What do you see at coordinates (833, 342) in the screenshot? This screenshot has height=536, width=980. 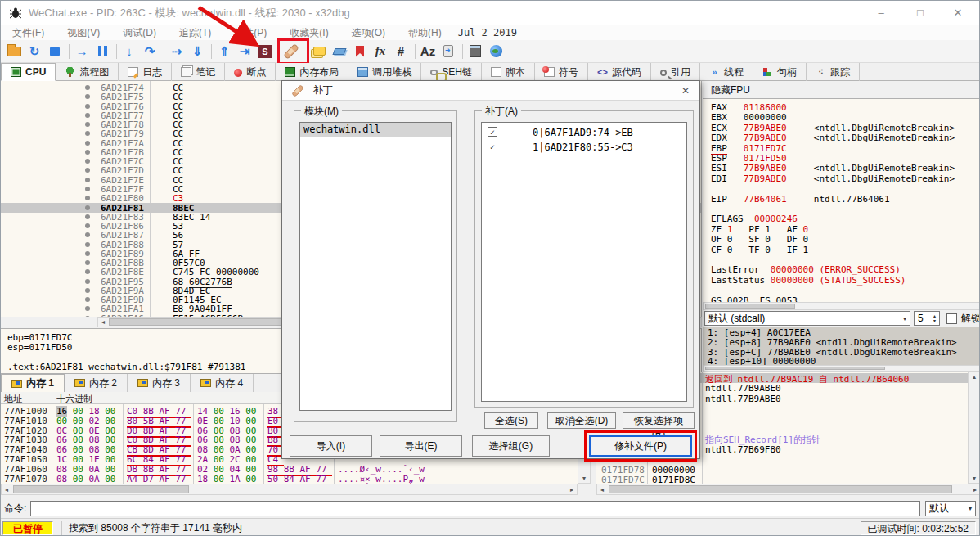 I see `argument-row: 2: [esp+8] 77B9ABE0 <ntdll.DbgUiRemoteBr…` at bounding box center [833, 342].